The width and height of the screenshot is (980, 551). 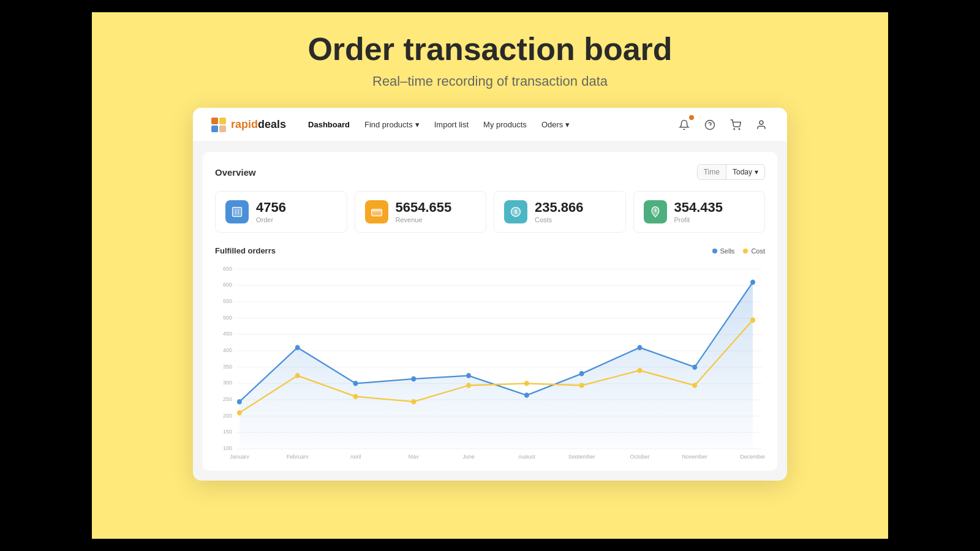 What do you see at coordinates (715, 251) in the screenshot?
I see `sells-dot` at bounding box center [715, 251].